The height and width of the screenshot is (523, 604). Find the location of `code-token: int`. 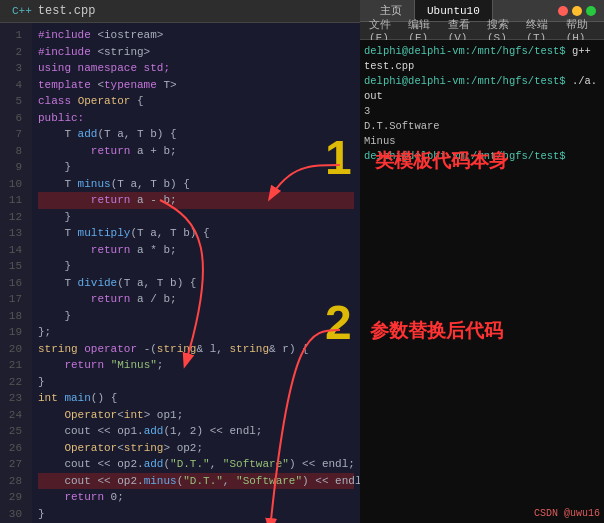

code-token: int is located at coordinates (134, 415).